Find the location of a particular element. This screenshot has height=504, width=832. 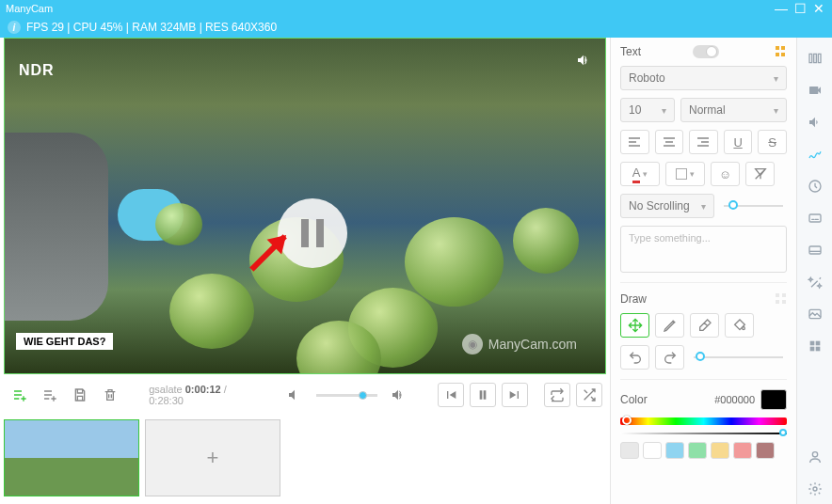

align-right-button is located at coordinates (704, 142).